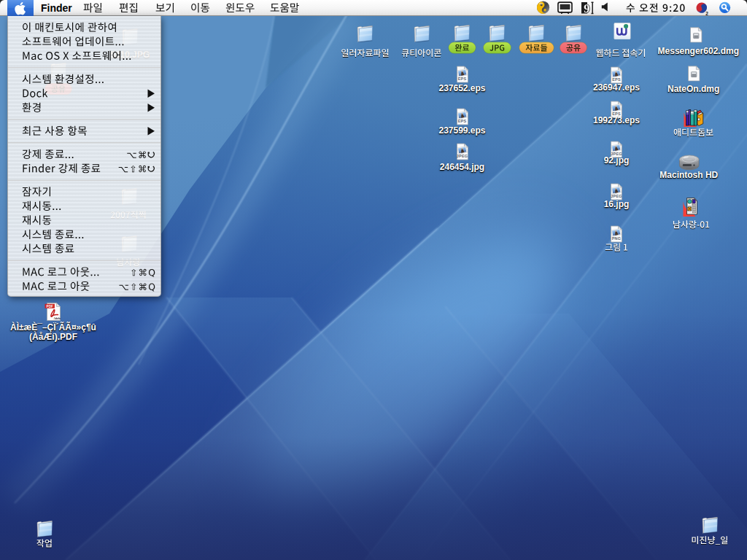 The height and width of the screenshot is (560, 747). What do you see at coordinates (707, 13) in the screenshot?
I see `svg-text: 2` at bounding box center [707, 13].